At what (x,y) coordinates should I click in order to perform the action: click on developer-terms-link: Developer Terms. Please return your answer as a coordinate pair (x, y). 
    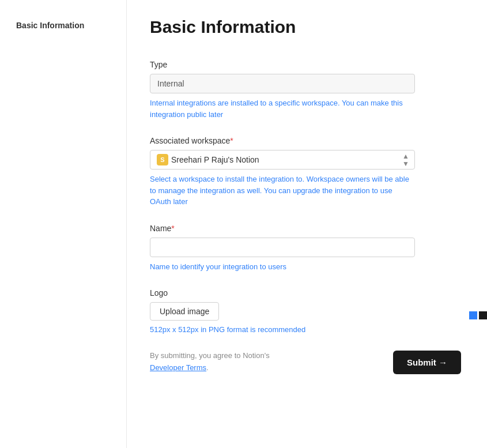
    Looking at the image, I should click on (178, 368).